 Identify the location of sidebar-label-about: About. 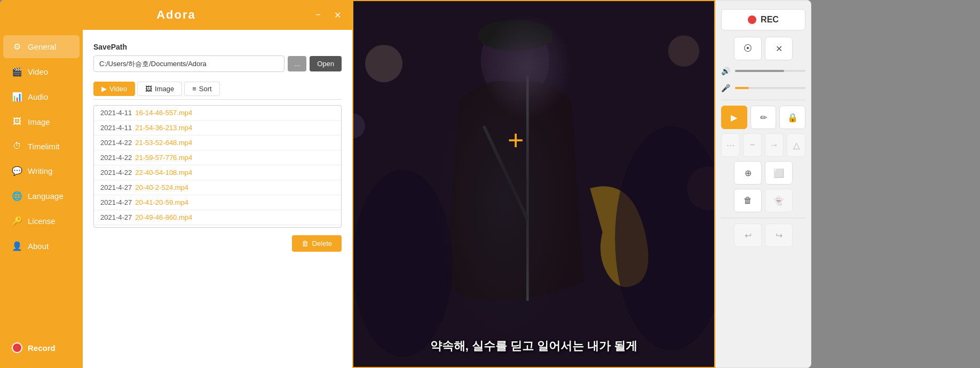
(38, 246).